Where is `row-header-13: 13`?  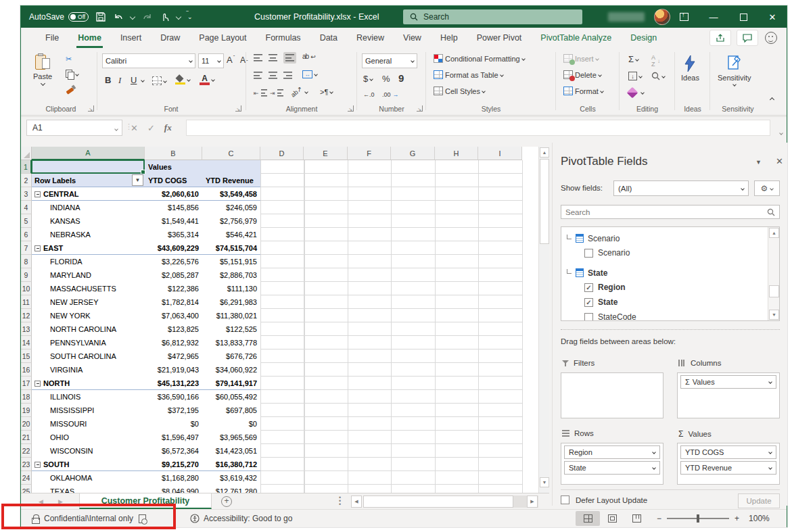 row-header-13: 13 is located at coordinates (26, 329).